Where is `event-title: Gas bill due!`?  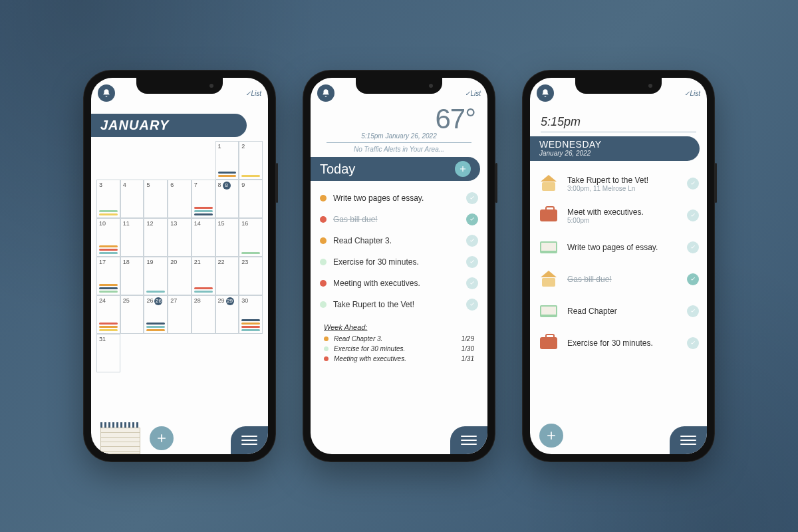
event-title: Gas bill due! is located at coordinates (623, 279).